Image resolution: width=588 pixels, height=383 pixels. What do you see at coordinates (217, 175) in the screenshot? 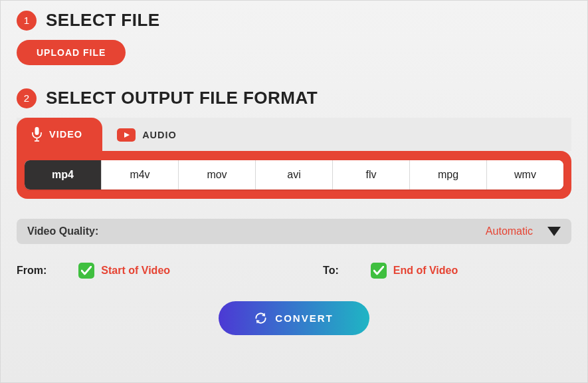
I see `format-mov: mov` at bounding box center [217, 175].